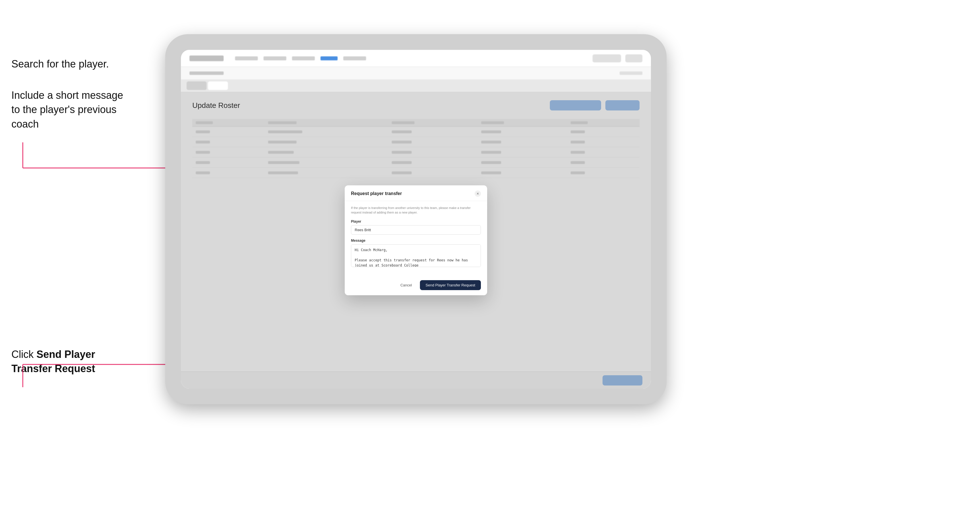 The image size is (980, 527). Describe the element at coordinates (329, 59) in the screenshot. I see `nav-item-active` at that location.